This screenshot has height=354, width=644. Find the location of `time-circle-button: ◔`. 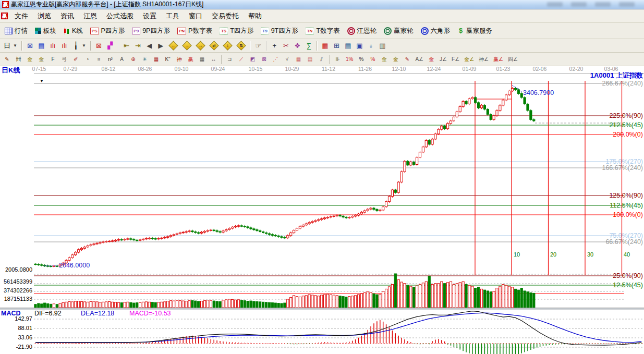

time-circle-button: ◔ is located at coordinates (88, 59).